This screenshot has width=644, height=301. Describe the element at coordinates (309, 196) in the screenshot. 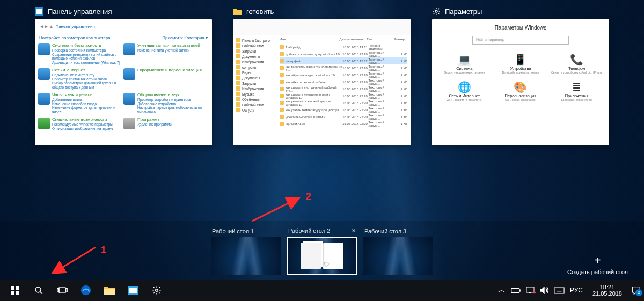

I see `annotation-label-2: 2` at that location.